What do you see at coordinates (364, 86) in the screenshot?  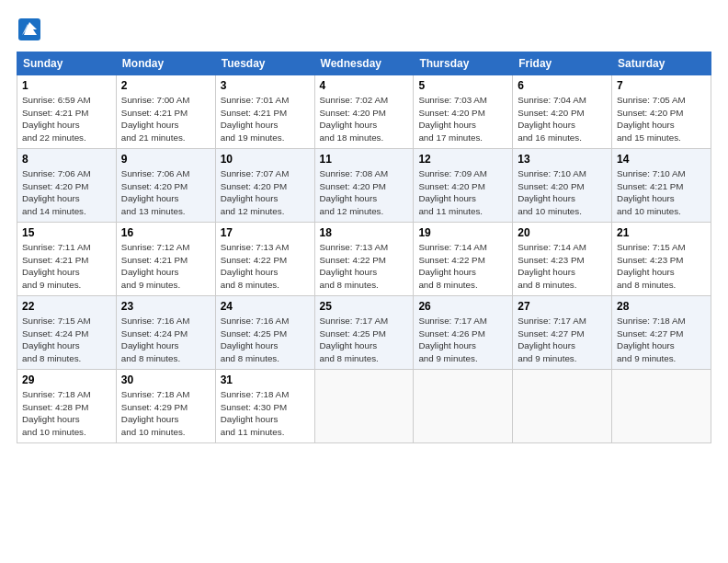 I see `day-number: 4` at bounding box center [364, 86].